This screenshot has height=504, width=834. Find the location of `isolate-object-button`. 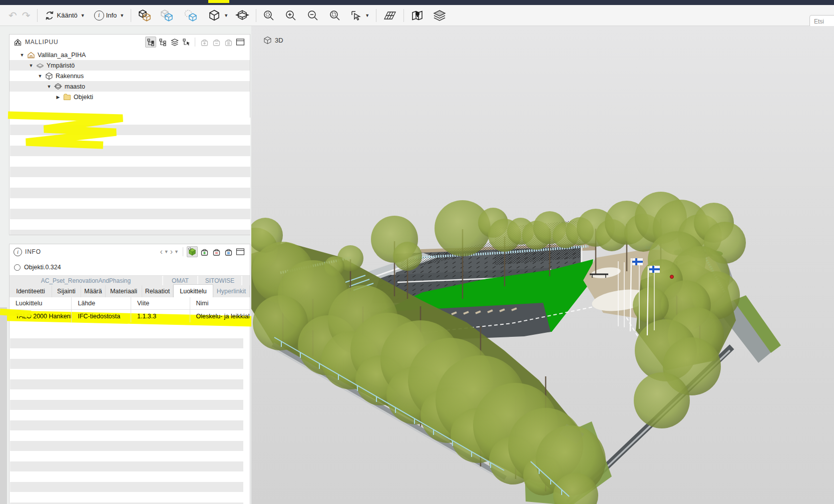

isolate-object-button is located at coordinates (191, 16).